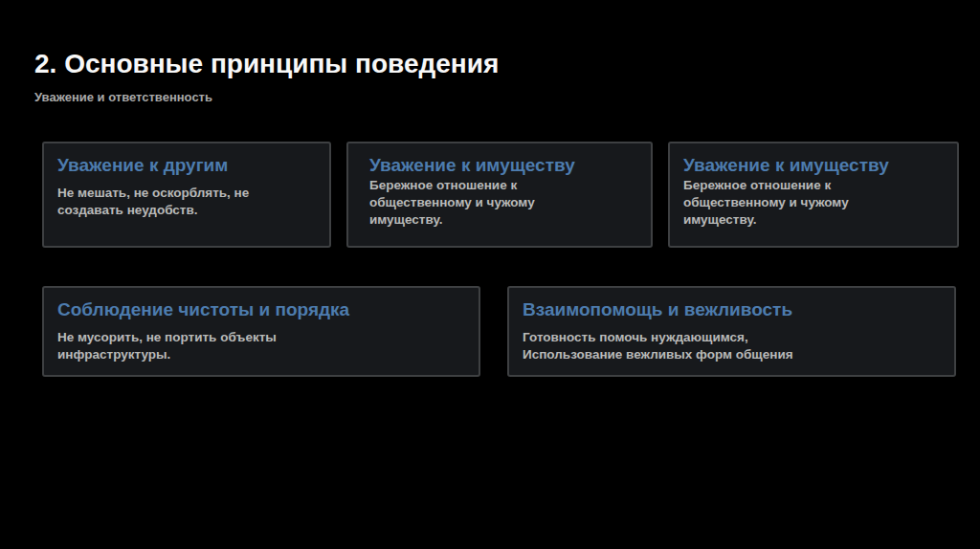 This screenshot has width=980, height=549. I want to click on card-mutual-help-politeness: Взаимопомощь и вежливость Готовность пом…, so click(731, 331).